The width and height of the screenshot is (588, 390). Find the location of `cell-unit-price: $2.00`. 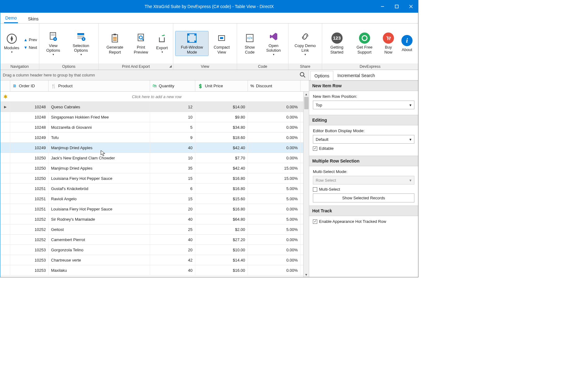

cell-unit-price: $2.00 is located at coordinates (222, 229).